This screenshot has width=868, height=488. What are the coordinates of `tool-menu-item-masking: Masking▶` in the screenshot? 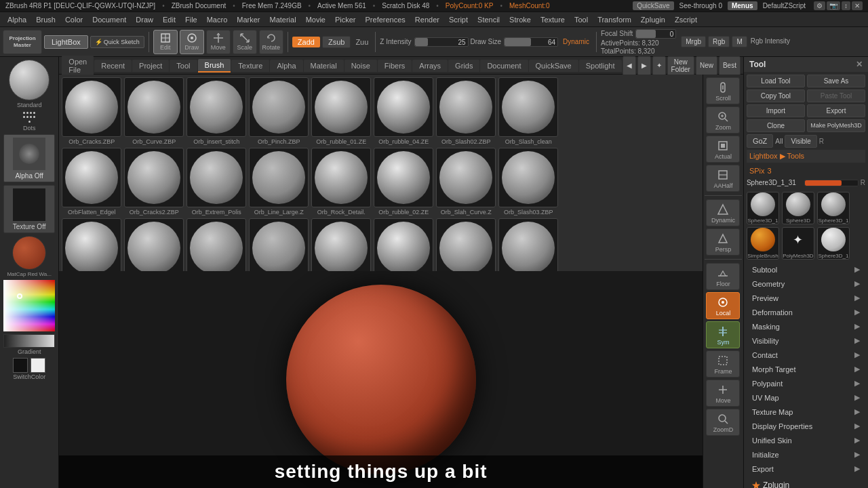 It's located at (806, 327).